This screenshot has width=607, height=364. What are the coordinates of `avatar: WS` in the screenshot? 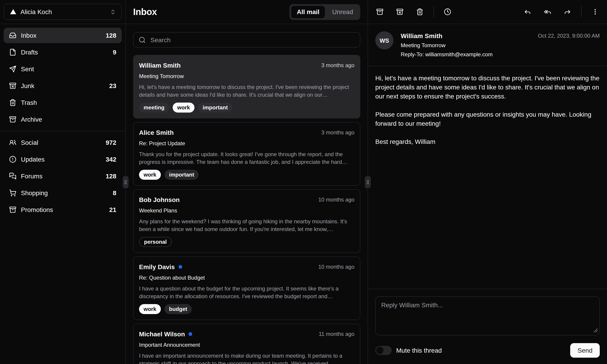 It's located at (384, 40).